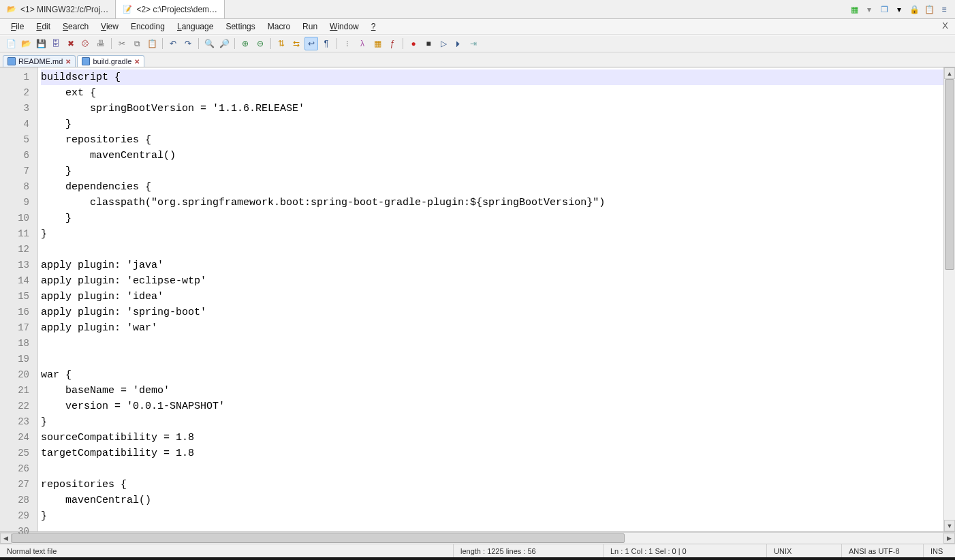  What do you see at coordinates (279, 27) in the screenshot?
I see `menu-macro: Macro` at bounding box center [279, 27].